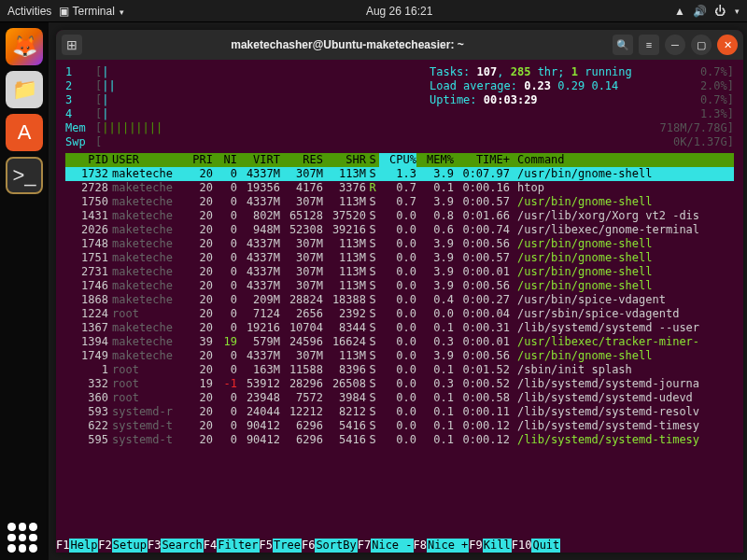 The image size is (747, 560). I want to click on fkey-F1: F1, so click(63, 545).